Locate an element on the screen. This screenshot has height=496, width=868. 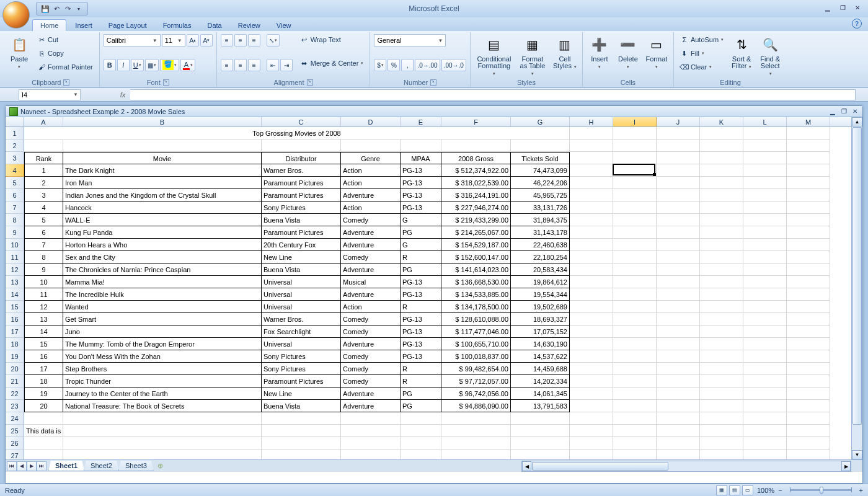
cell: 6 is located at coordinates (43, 232).